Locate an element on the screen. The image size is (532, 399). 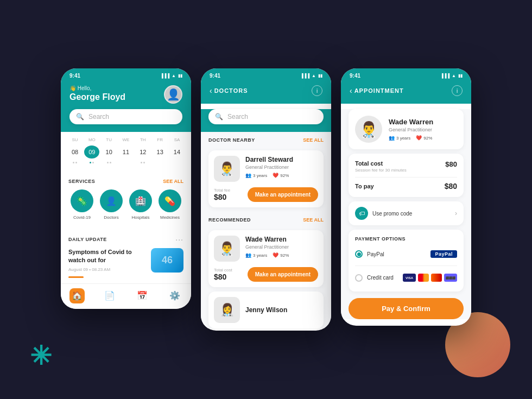
medicines-label: Medicines is located at coordinates (170, 217).